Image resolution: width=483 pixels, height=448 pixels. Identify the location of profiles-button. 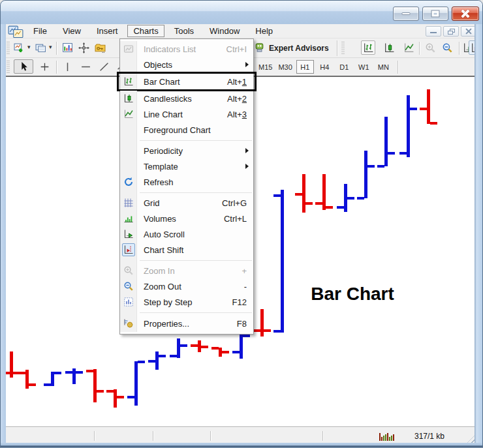
(40, 48).